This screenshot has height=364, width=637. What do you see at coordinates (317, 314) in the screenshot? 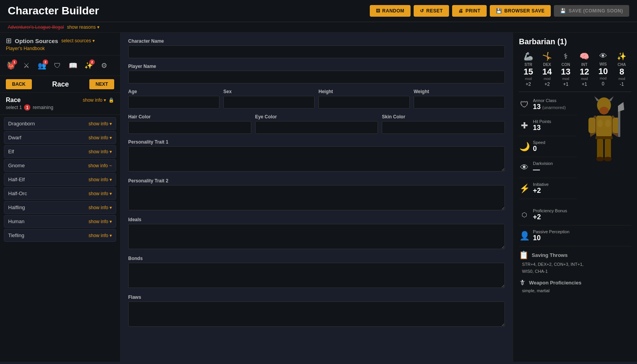
I see `flaws-input` at bounding box center [317, 314].